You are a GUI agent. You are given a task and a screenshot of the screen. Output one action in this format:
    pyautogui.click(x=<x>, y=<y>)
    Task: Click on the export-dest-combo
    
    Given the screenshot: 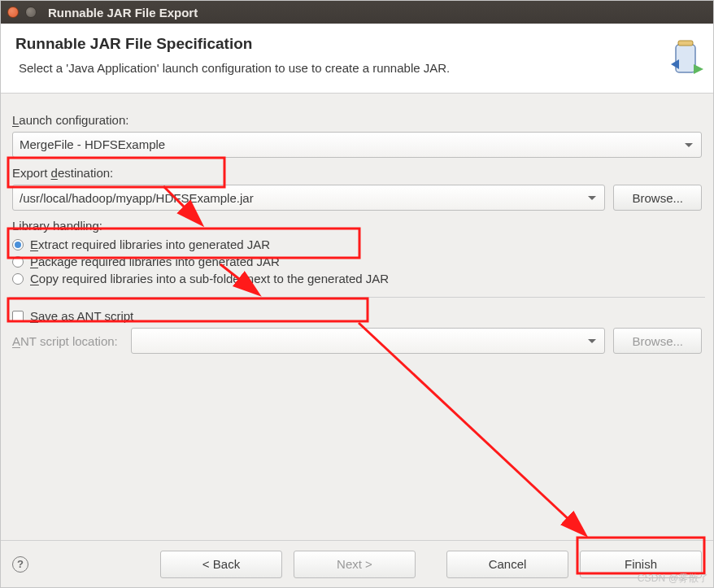 What is the action you would take?
    pyautogui.click(x=309, y=198)
    